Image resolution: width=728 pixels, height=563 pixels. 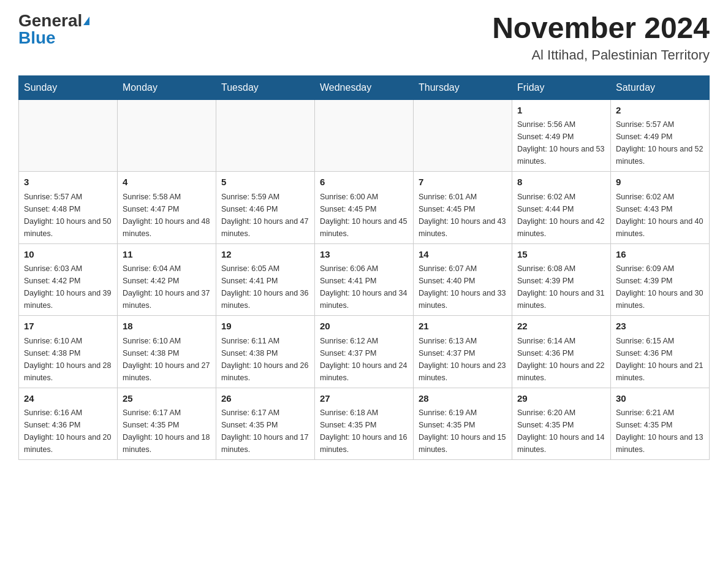 I want to click on day-info: Sunrise: 6:03 AMSunset: 4:42 PMDaylight:…, so click(x=68, y=287).